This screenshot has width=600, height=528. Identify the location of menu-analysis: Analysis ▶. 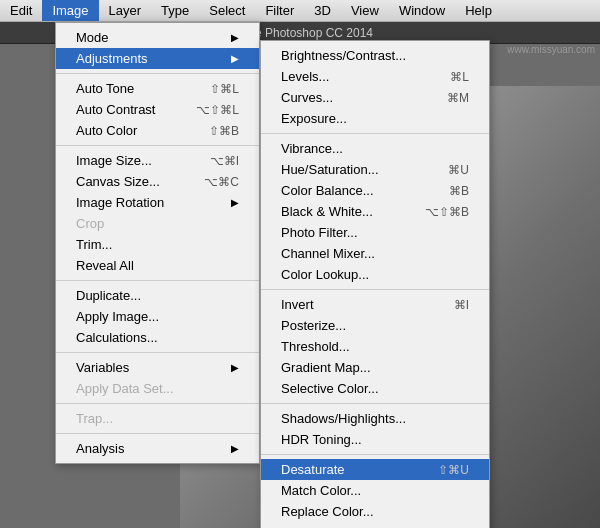
(158, 448).